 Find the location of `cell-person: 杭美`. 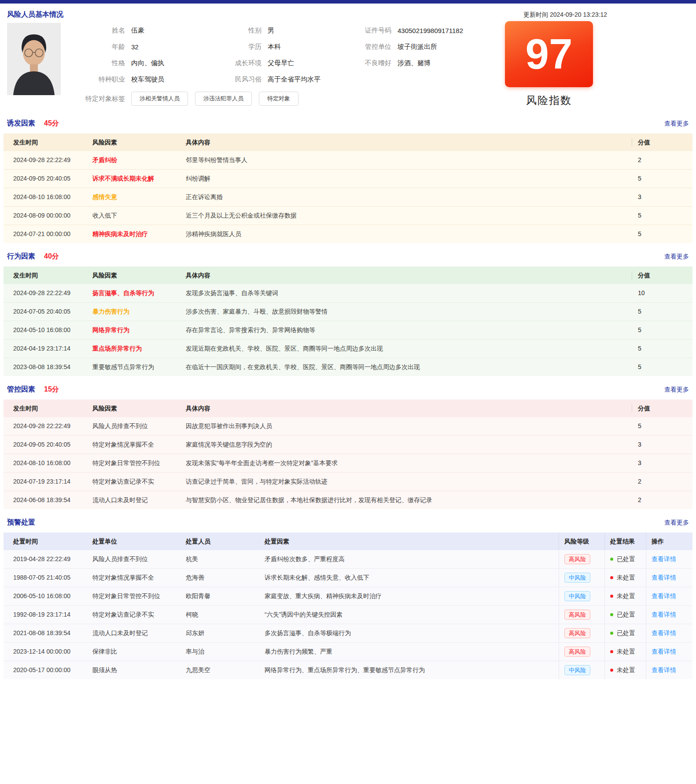

cell-person: 杭美 is located at coordinates (225, 559).